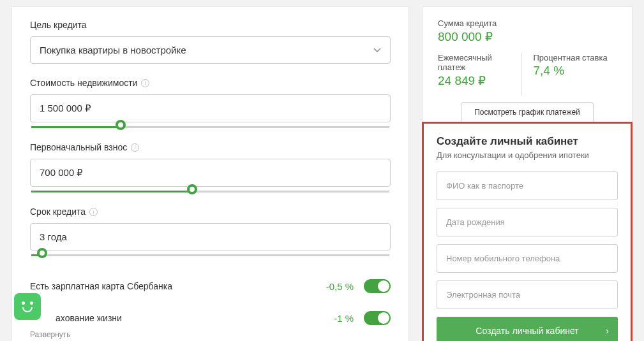 This screenshot has width=644, height=341. I want to click on chat-face-icon, so click(27, 307).